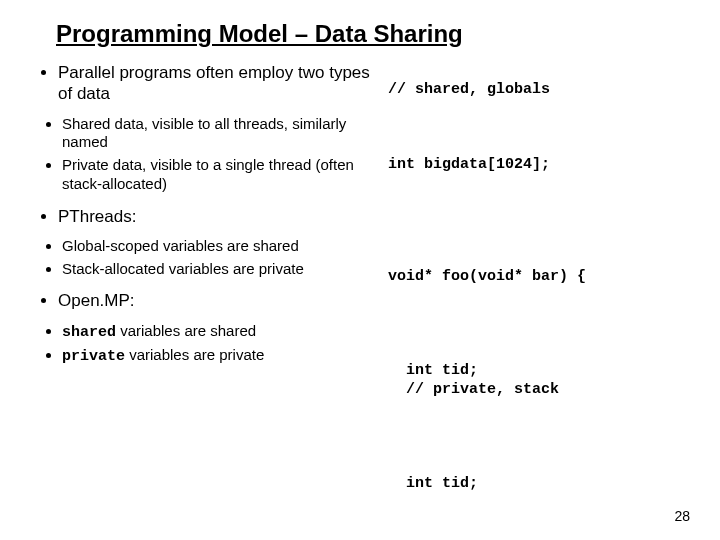 This screenshot has width=720, height=540. What do you see at coordinates (221, 332) in the screenshot?
I see `bullet-3-sub-1: shared variables are shared` at bounding box center [221, 332].